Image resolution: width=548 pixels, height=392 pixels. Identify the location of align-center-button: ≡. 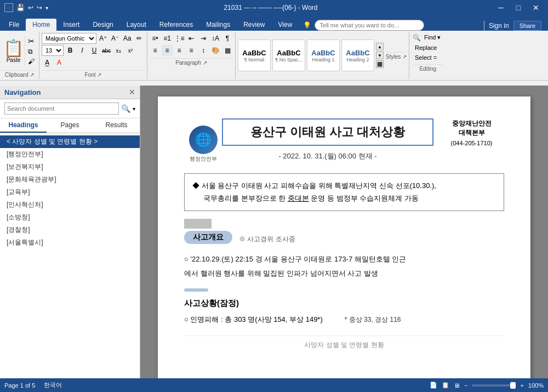
(167, 50).